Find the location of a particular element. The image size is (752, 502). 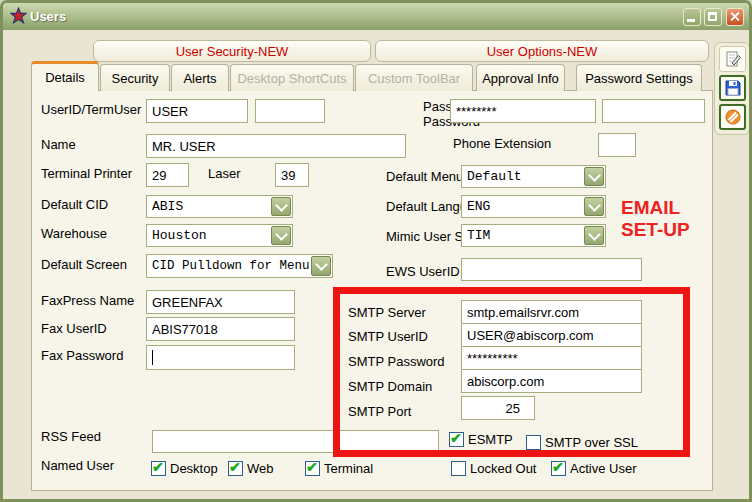

phone-extension-input is located at coordinates (617, 145).